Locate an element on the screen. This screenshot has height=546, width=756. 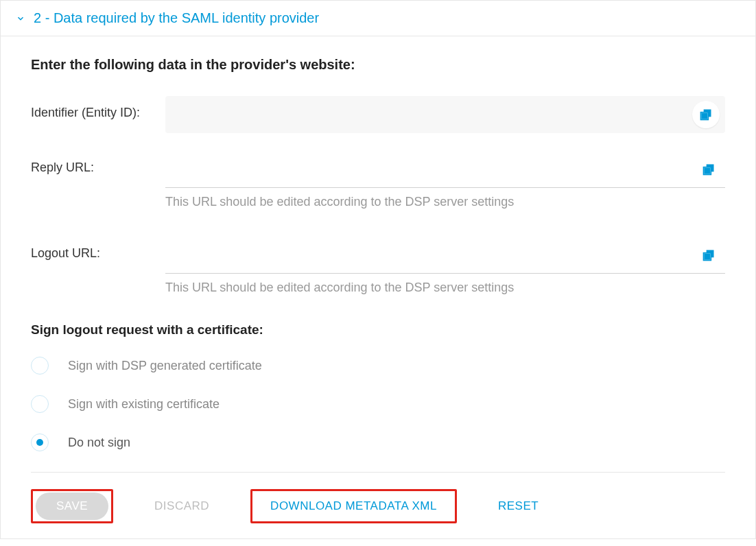
field-logout-url: Logout URL: This URL should be edited ac… is located at coordinates (378, 266).